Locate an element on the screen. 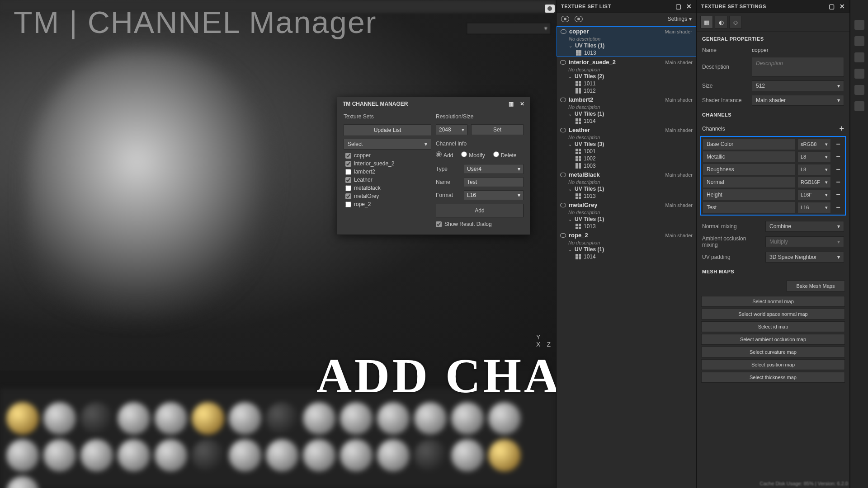 The height and width of the screenshot is (488, 868). type-dropdown: User4▾ is located at coordinates (494, 169).